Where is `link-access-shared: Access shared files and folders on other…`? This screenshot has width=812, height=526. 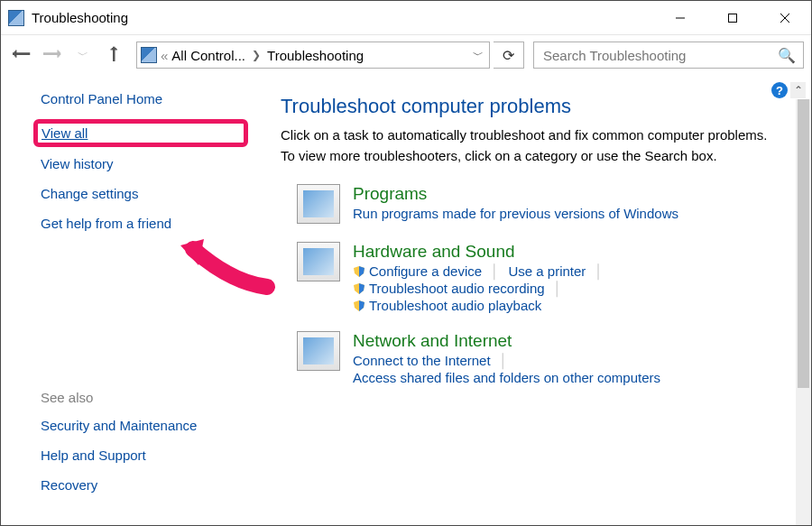 link-access-shared: Access shared files and folders on other… is located at coordinates (507, 377).